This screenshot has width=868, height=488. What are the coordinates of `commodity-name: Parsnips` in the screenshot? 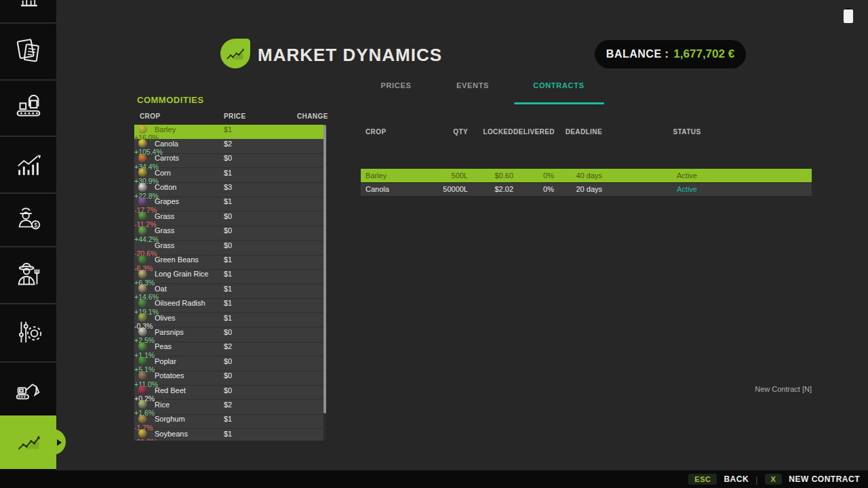 It's located at (189, 332).